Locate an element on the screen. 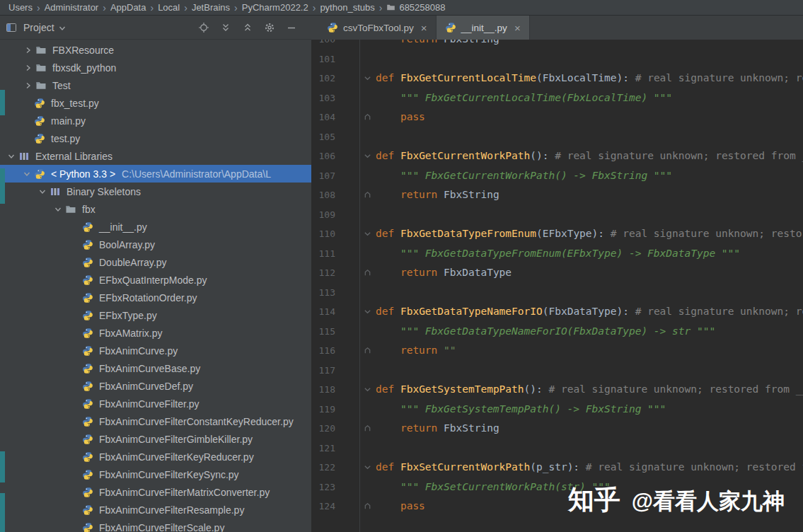 The image size is (803, 532). line-number: 124 is located at coordinates (323, 507).